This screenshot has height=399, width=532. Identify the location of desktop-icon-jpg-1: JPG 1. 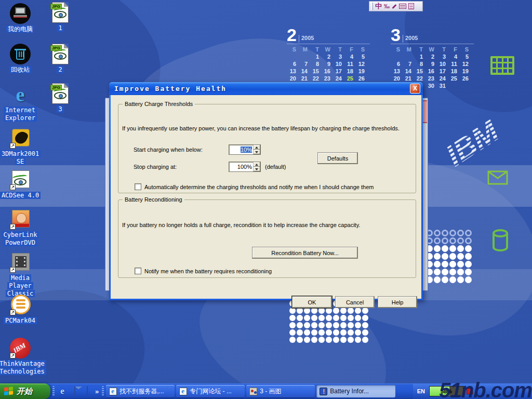
(60, 17).